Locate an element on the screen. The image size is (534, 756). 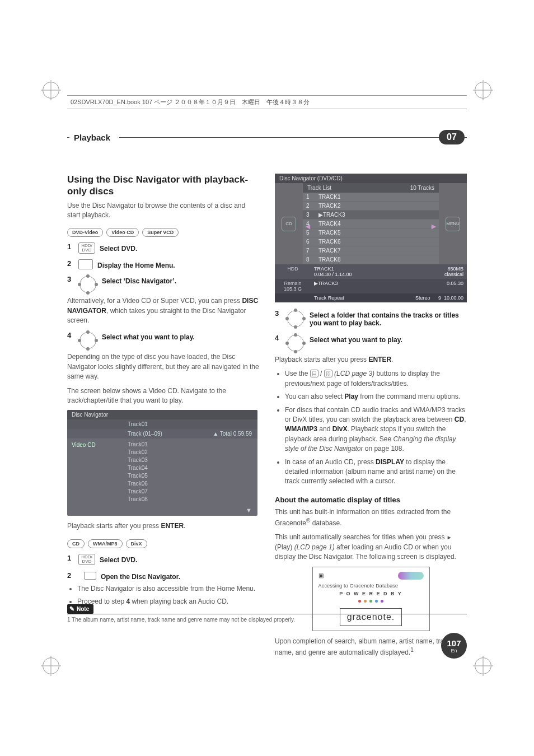
left-arrow-icon: ◄ is located at coordinates (308, 226).